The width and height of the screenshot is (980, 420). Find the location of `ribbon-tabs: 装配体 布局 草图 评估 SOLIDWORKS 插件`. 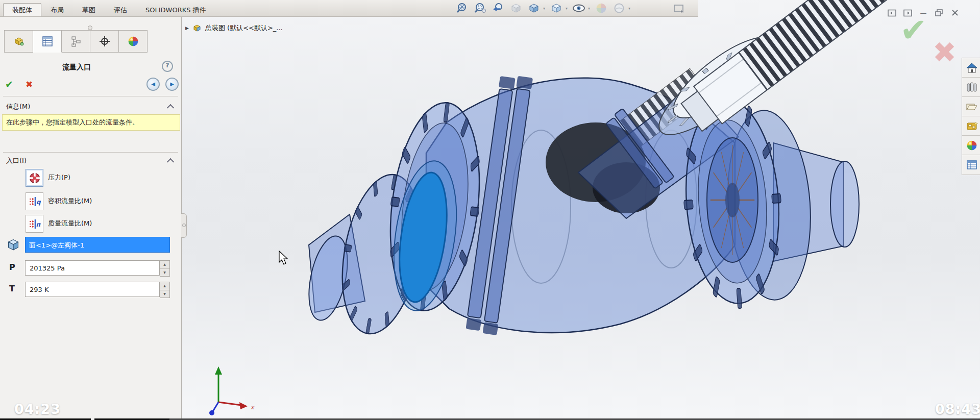

ribbon-tabs: 装配体 布局 草图 评估 SOLIDWORKS 插件 is located at coordinates (109, 10).